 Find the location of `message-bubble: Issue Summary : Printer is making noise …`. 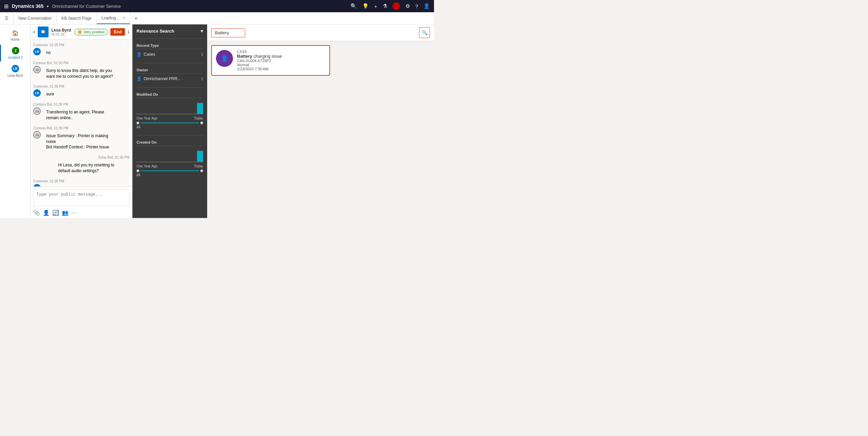

message-bubble: Issue Summary : Printer is making noise … is located at coordinates (80, 142).